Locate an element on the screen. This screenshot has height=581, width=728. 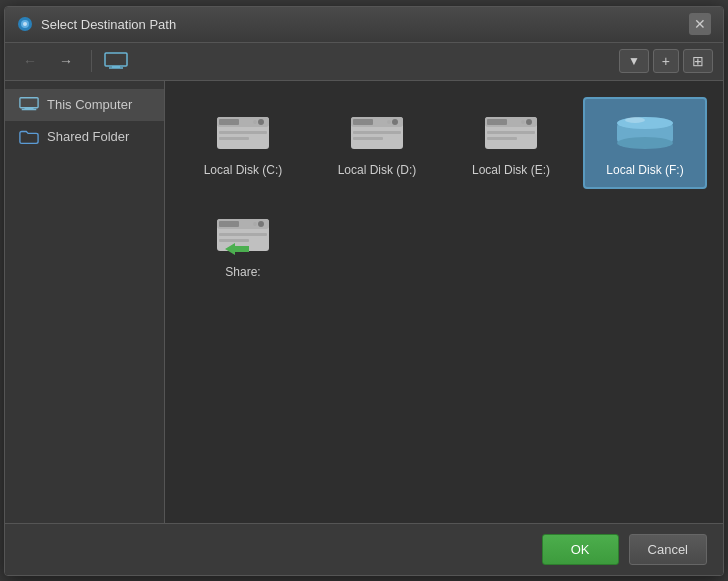
sidebar-item-computer-label: This Computer is located at coordinates (90, 104).